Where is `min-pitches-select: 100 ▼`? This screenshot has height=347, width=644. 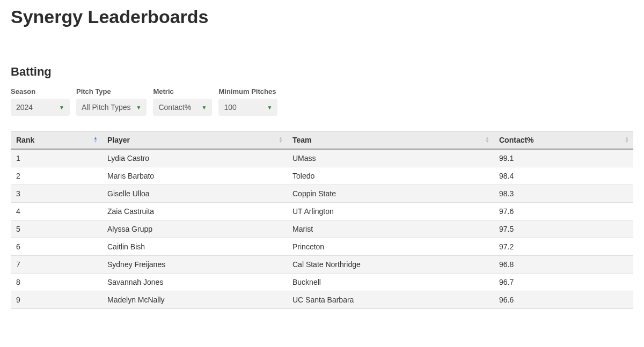 min-pitches-select: 100 ▼ is located at coordinates (248, 107).